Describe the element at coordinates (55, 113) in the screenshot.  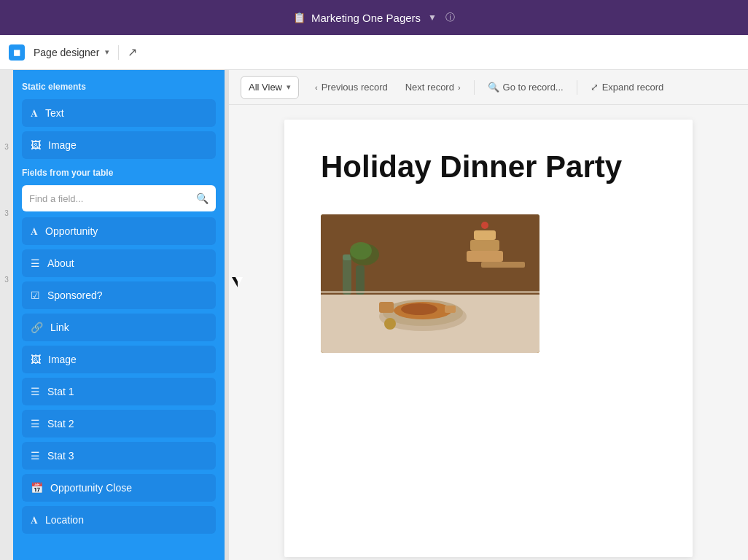
I see `sidebar-item-text-label: Text` at that location.